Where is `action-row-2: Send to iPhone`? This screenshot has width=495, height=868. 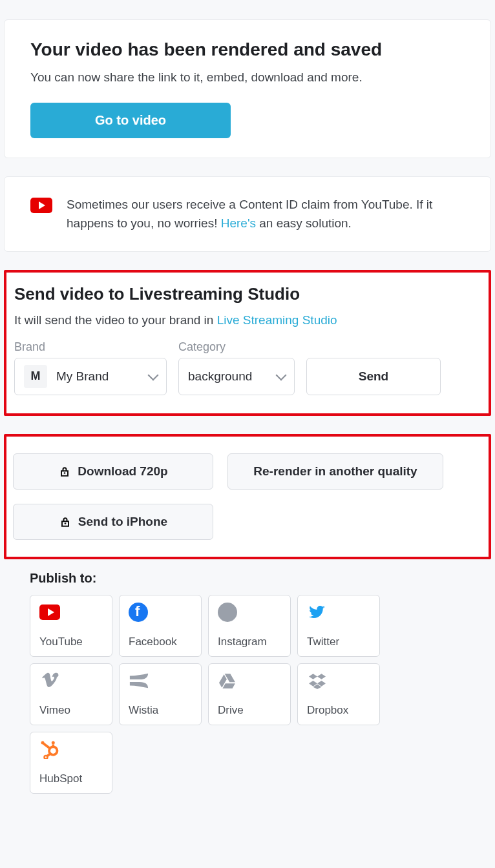 action-row-2: Send to iPhone is located at coordinates (247, 522).